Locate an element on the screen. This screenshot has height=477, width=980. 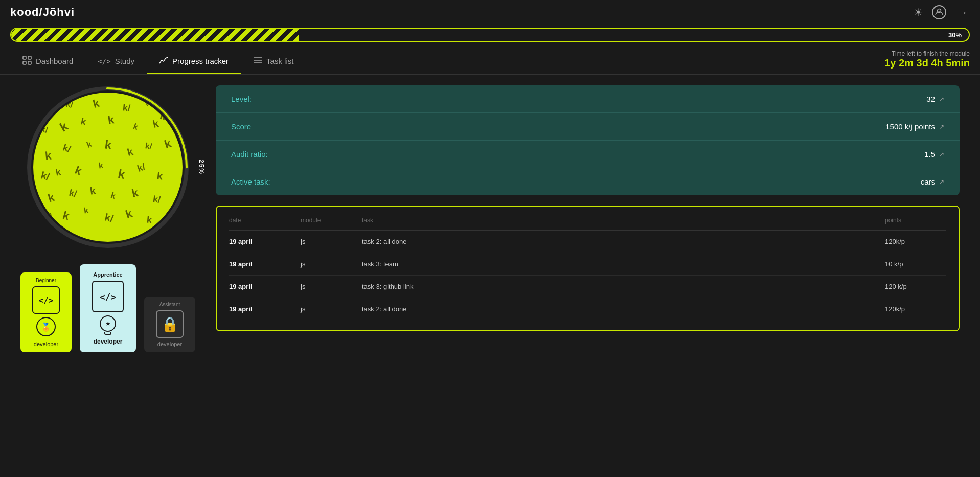
circle-avatar: k k/ k k/ k/ k k/ k k k k k k k/ k k k is located at coordinates (108, 167).